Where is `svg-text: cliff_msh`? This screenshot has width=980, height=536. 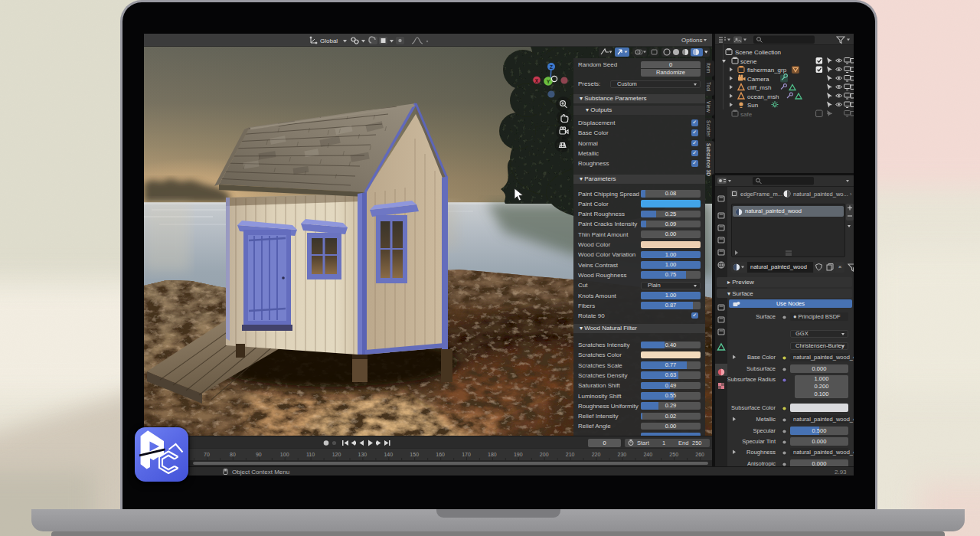
svg-text: cliff_msh is located at coordinates (760, 87).